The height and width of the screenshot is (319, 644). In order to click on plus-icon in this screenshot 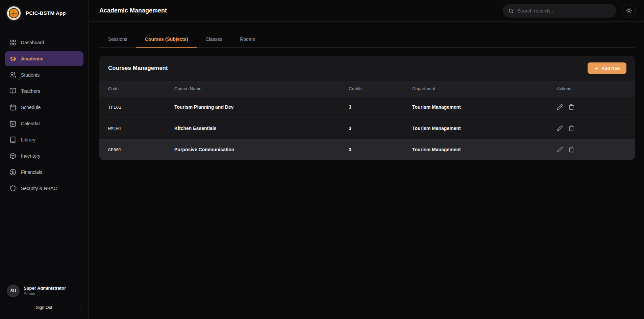, I will do `click(596, 68)`.